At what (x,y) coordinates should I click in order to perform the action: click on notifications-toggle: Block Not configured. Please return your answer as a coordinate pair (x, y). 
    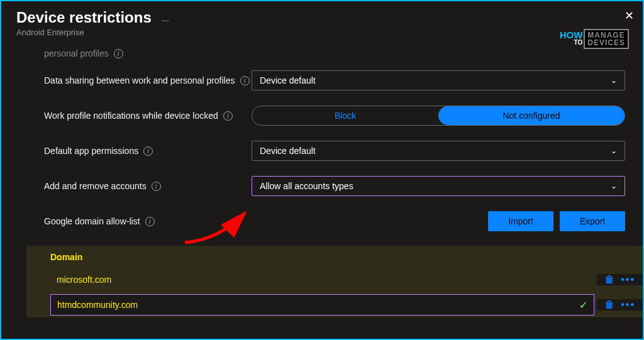
    Looking at the image, I should click on (438, 116).